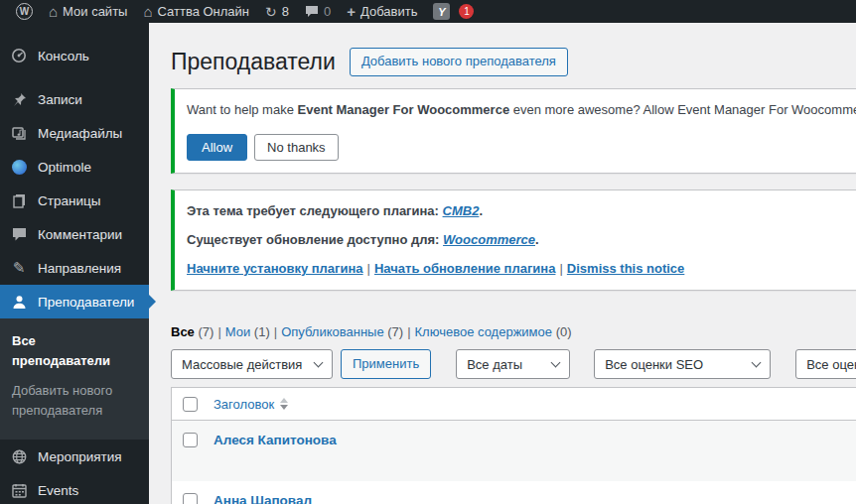  What do you see at coordinates (70, 200) in the screenshot?
I see `sidebar-item-label: Страницы` at bounding box center [70, 200].